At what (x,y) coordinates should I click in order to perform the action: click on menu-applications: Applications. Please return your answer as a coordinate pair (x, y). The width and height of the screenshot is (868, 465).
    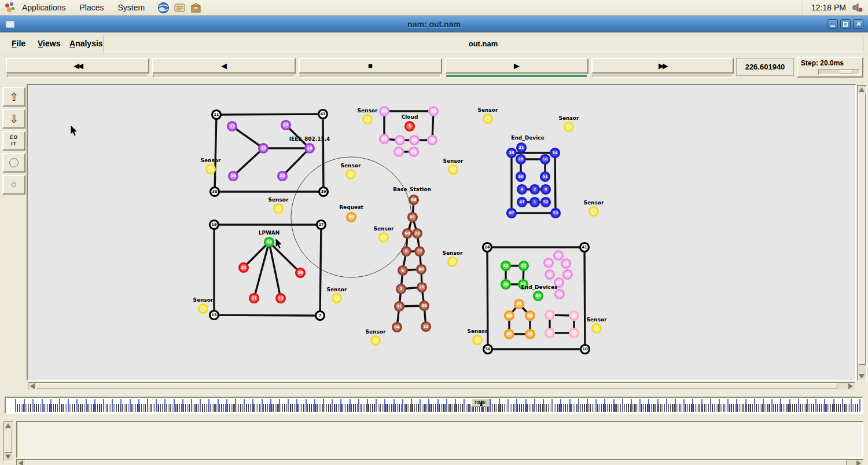
    Looking at the image, I should click on (44, 8).